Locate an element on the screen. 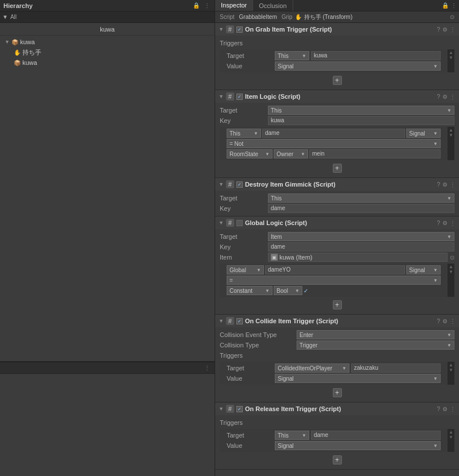 The height and width of the screenshot is (476, 459). on-release-value-dropdown: Signal ▼ is located at coordinates (358, 446).